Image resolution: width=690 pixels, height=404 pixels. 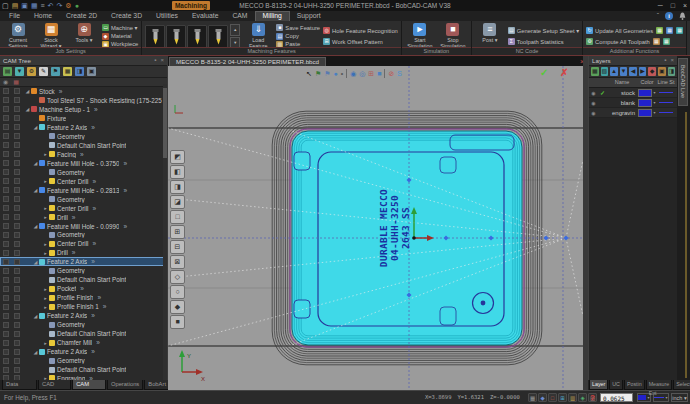 I want to click on layer-new-icon: ▦, so click(x=595, y=72).